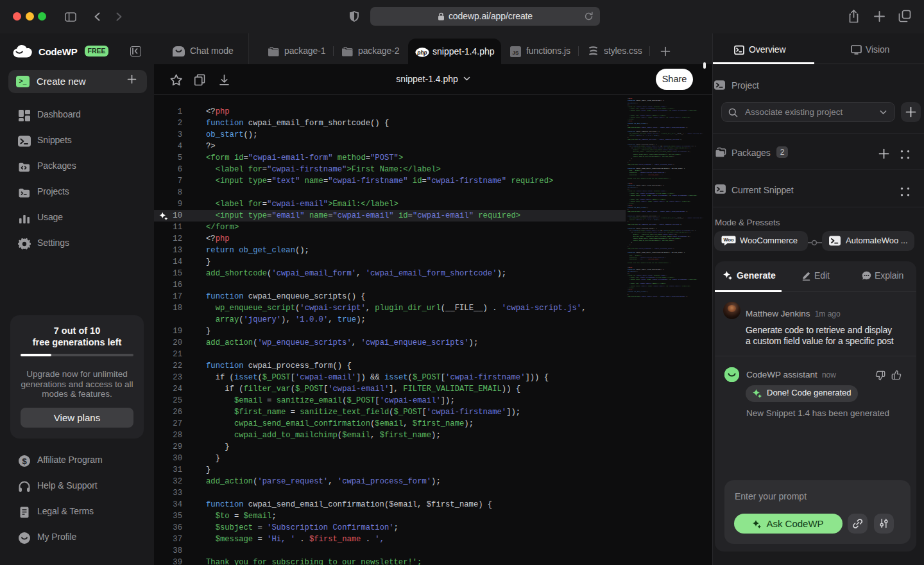 Image resolution: width=924 pixels, height=565 pixels. I want to click on svg-text: Woo, so click(729, 240).